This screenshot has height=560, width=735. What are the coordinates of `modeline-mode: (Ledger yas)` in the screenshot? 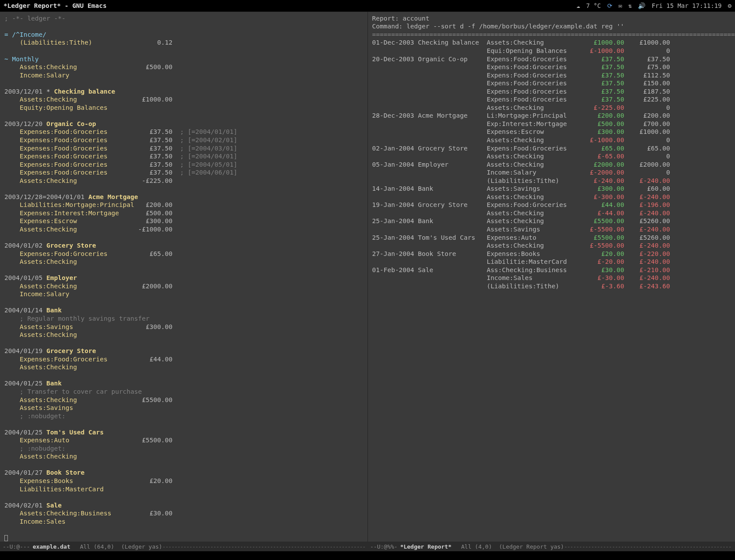 It's located at (142, 547).